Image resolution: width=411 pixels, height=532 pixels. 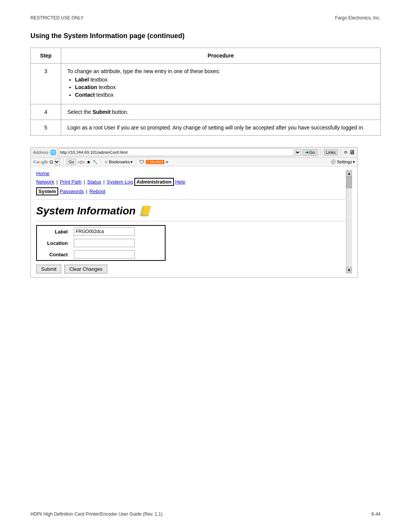 What do you see at coordinates (86, 211) in the screenshot?
I see `sys-info-title-text: System Information` at bounding box center [86, 211].